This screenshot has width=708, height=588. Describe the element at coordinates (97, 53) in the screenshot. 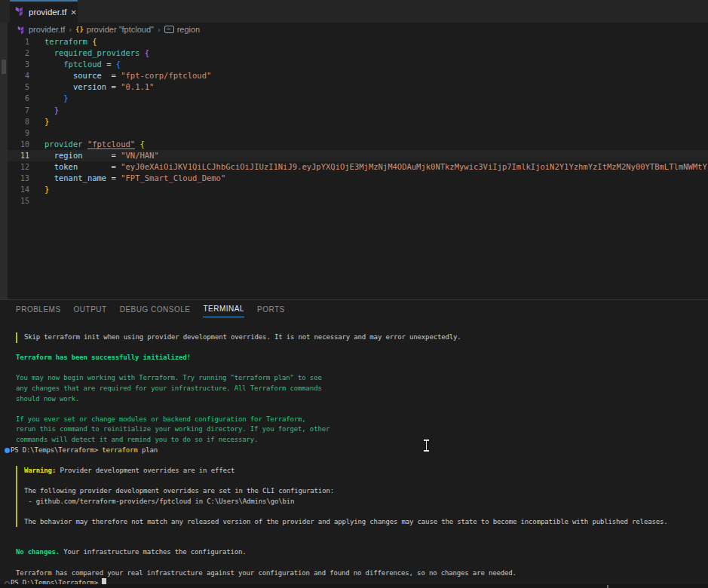

I see `text-segment: required_providers` at that location.